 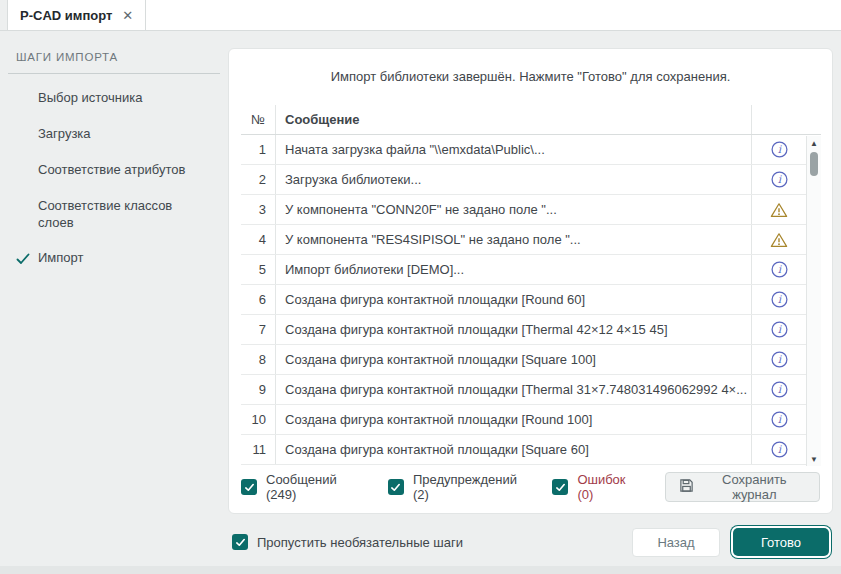 What do you see at coordinates (258, 330) in the screenshot?
I see `row-number: 7` at bounding box center [258, 330].